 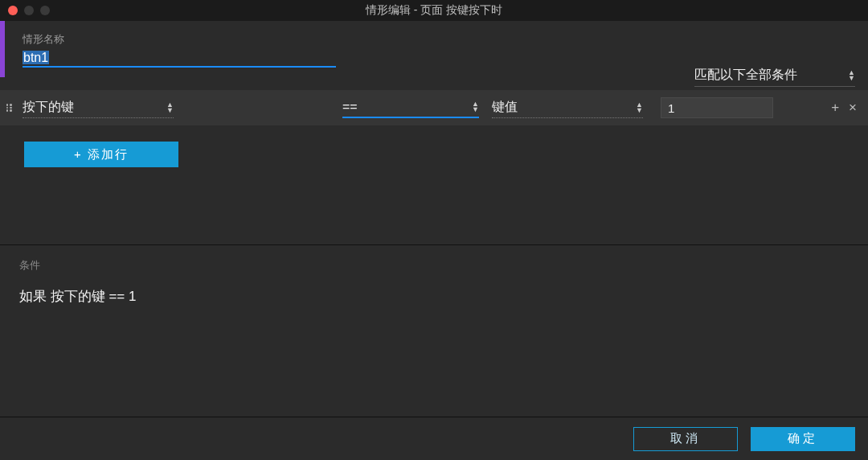 I want to click on drag-handle-icon, so click(x=9, y=108).